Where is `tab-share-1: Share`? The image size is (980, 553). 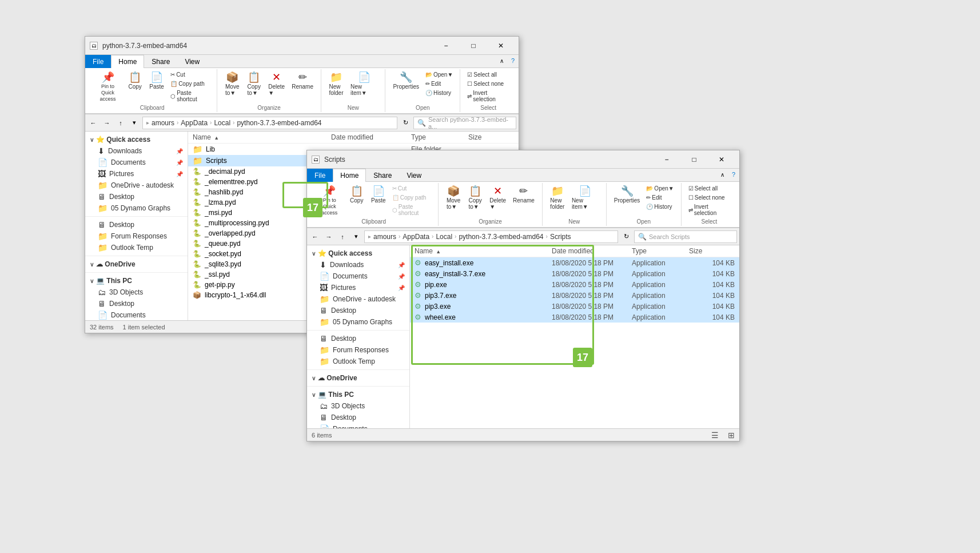 tab-share-1: Share is located at coordinates (161, 62).